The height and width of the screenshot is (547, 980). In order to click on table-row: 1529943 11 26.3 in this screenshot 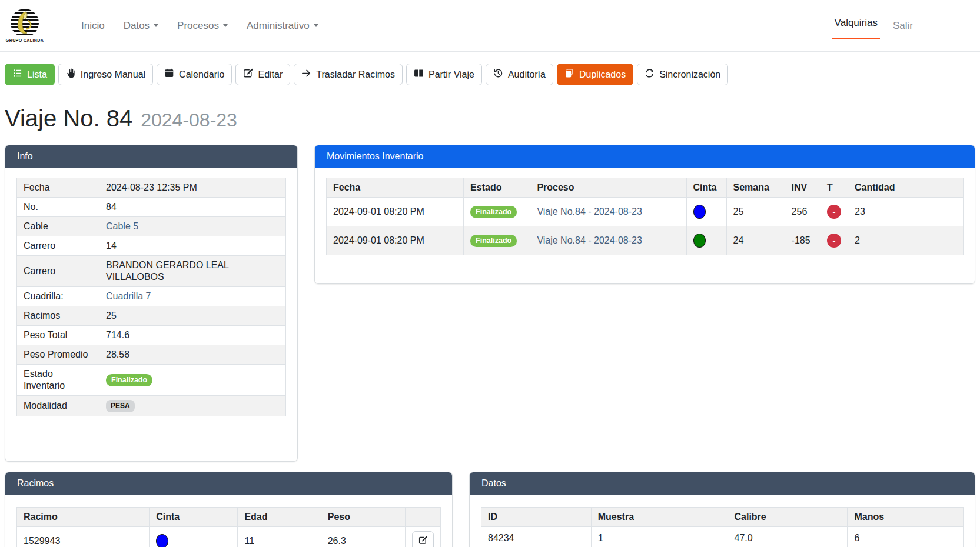, I will do `click(229, 537)`.